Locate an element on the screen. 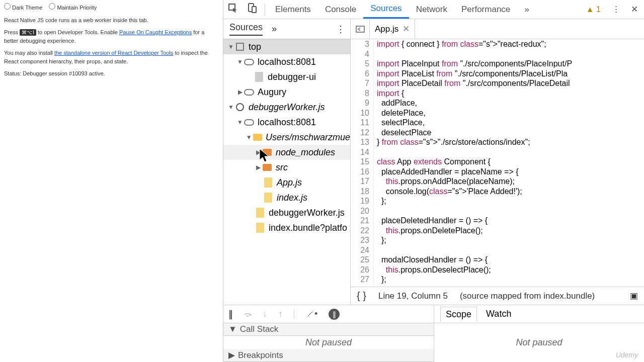 The image size is (644, 362). tree-file: debugger-ui is located at coordinates (287, 77).